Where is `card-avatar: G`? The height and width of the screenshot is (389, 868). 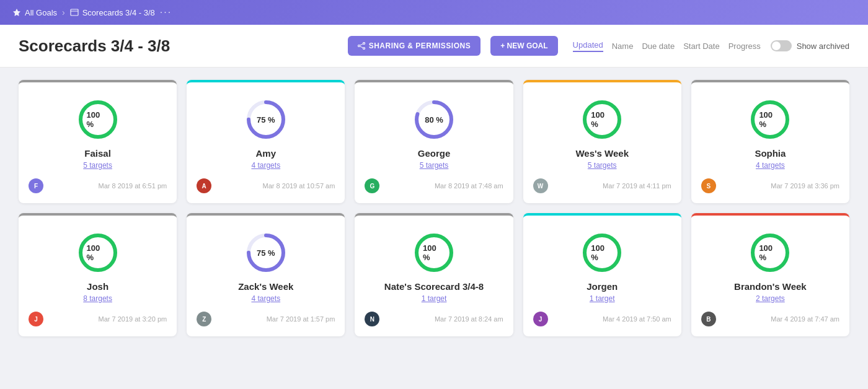 card-avatar: G is located at coordinates (372, 186).